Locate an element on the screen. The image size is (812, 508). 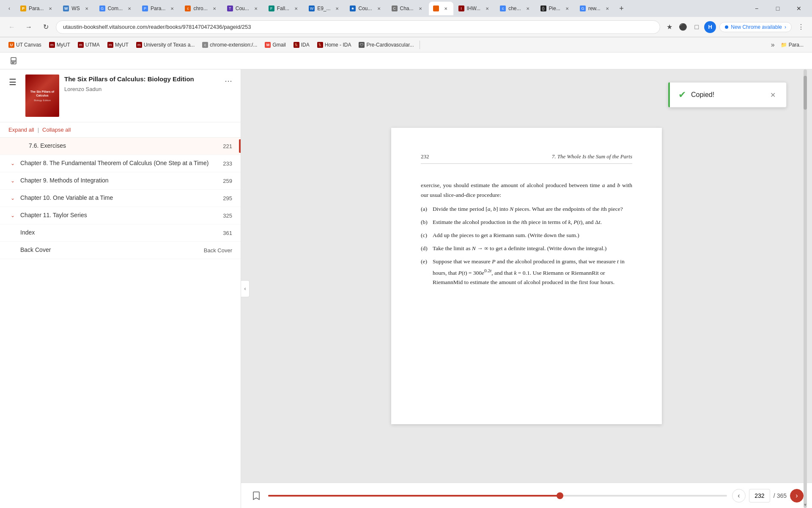
toc-ch8-expand-icon: ⌄ is located at coordinates (13, 163).